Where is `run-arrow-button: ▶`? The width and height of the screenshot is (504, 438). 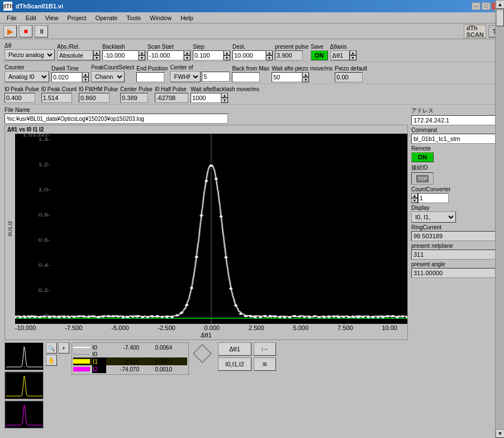
run-arrow-button: ▶ is located at coordinates (10, 31).